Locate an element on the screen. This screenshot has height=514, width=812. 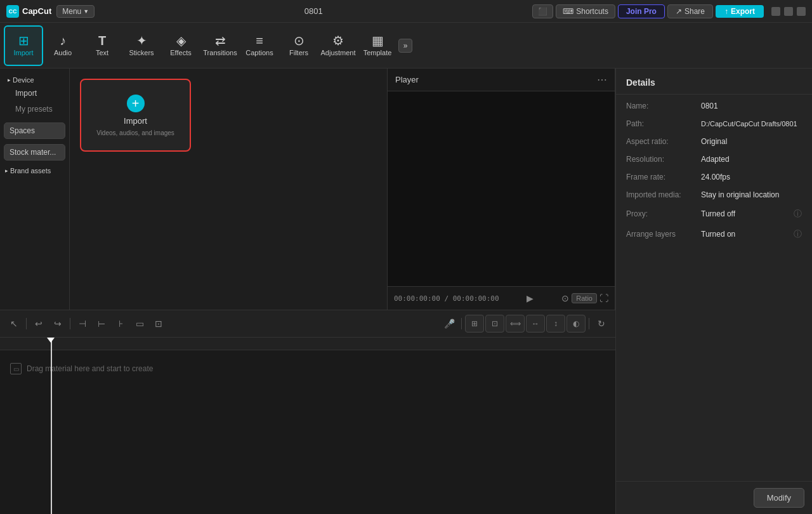
details-footer: Modify is located at coordinates (714, 498).